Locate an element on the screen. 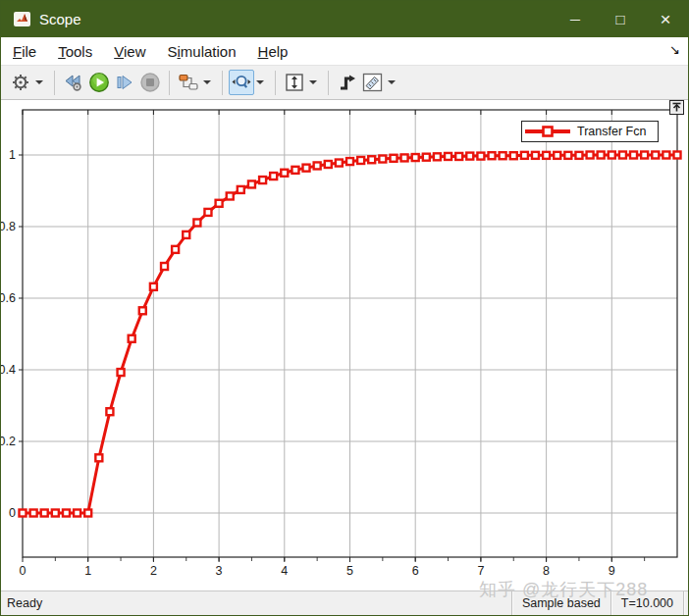  zoom-dropdown-caret is located at coordinates (260, 82).